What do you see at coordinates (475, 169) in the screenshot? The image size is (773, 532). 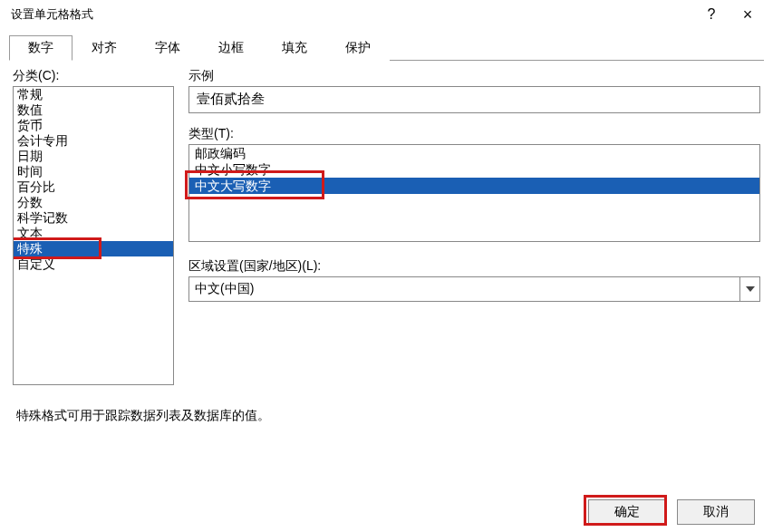 I see `type-item: 中文小写数字` at bounding box center [475, 169].